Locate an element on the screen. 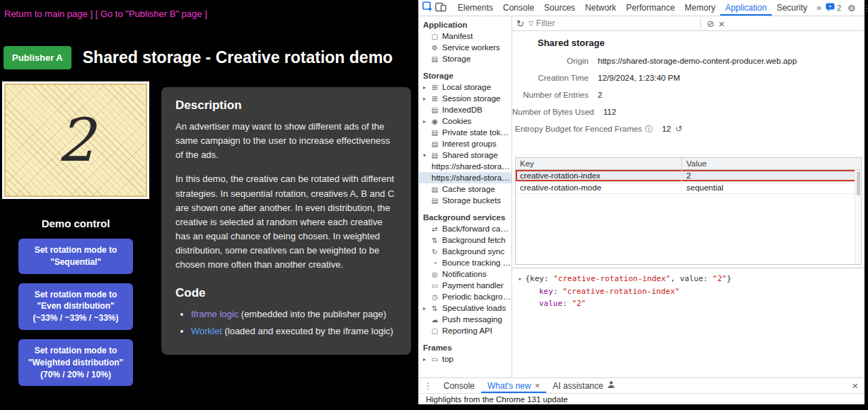 This screenshot has height=410, width=868. sidebar-item-back-forward-cache: ⇄Back/forward cache is located at coordinates (465, 229).